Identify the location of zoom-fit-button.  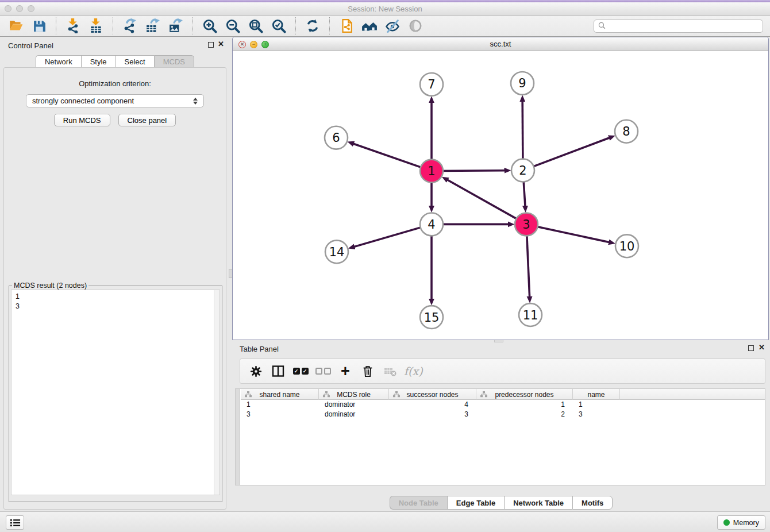
(256, 26).